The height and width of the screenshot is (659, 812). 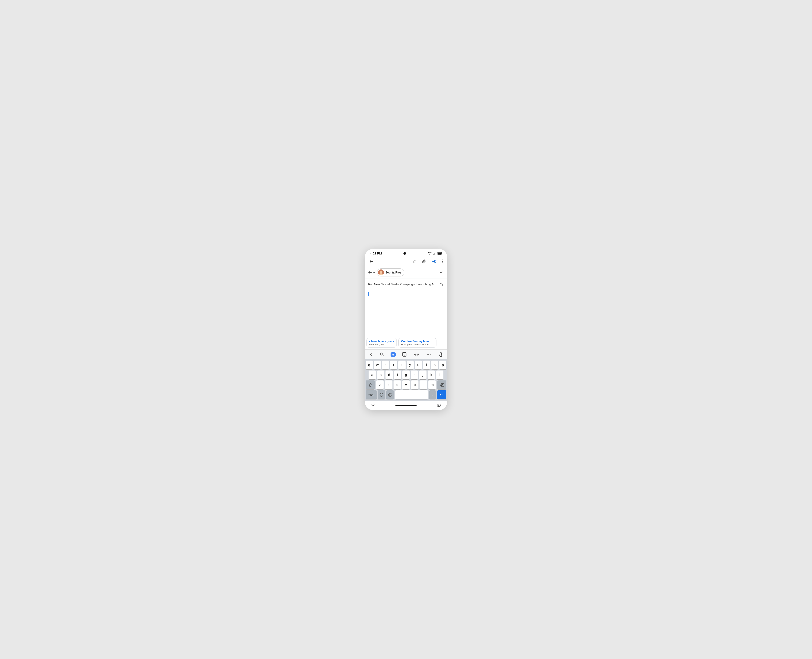 What do you see at coordinates (381, 395) in the screenshot?
I see `key-emoji` at bounding box center [381, 395].